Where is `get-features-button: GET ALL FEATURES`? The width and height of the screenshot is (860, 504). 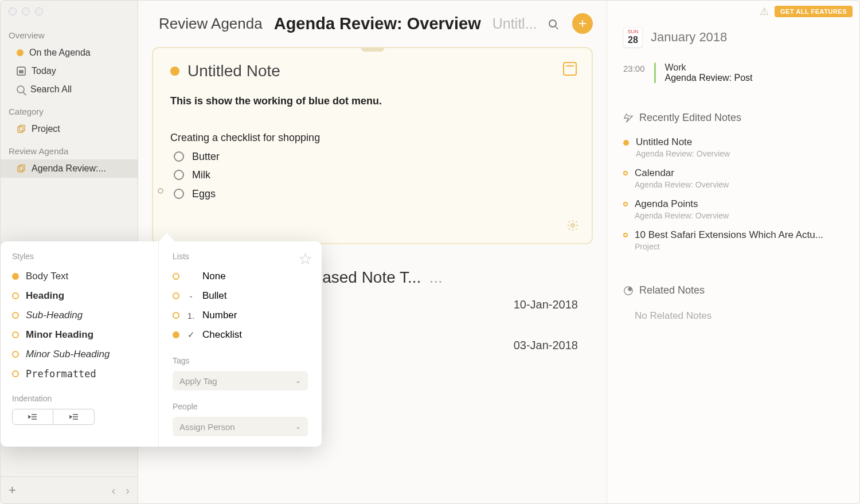
get-features-button: GET ALL FEATURES is located at coordinates (814, 11).